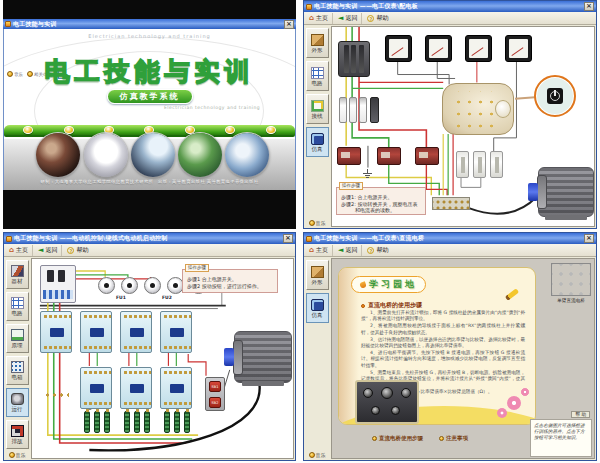  What do you see at coordinates (51, 250) in the screenshot?
I see `back-label: 返回` at bounding box center [51, 250].